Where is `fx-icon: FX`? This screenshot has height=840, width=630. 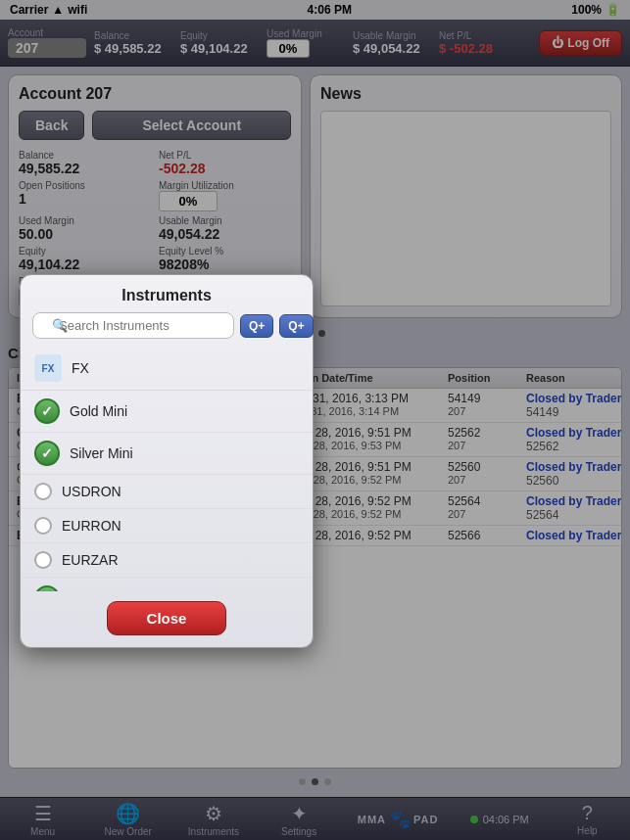
fx-icon: FX is located at coordinates (48, 368).